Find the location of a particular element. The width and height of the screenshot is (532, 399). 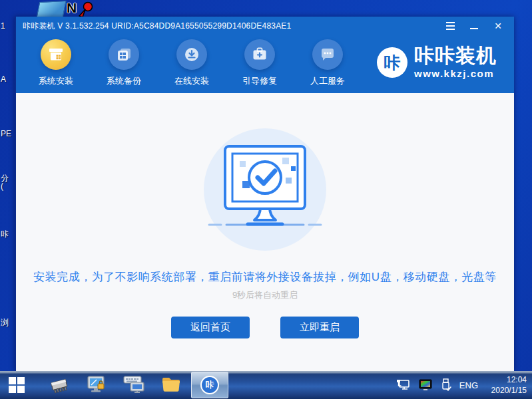

nav-label: 在线安装 is located at coordinates (192, 81).